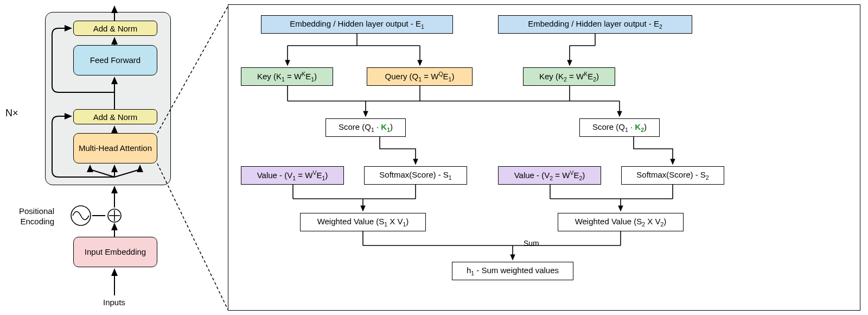 This screenshot has width=868, height=315. What do you see at coordinates (513, 271) in the screenshot?
I see `h1-output: h1 - Sum weighted values` at bounding box center [513, 271].